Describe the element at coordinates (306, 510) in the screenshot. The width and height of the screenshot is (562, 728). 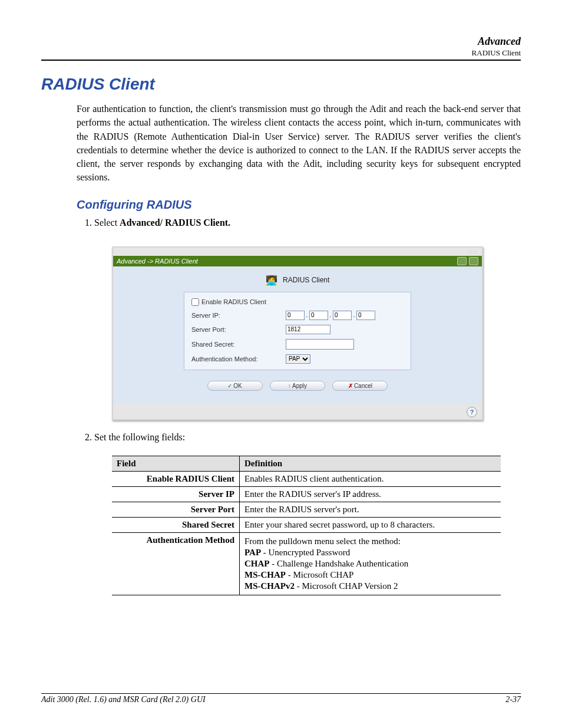
I see `table-row: Server Port Enter the RADIUS server's po…` at that location.